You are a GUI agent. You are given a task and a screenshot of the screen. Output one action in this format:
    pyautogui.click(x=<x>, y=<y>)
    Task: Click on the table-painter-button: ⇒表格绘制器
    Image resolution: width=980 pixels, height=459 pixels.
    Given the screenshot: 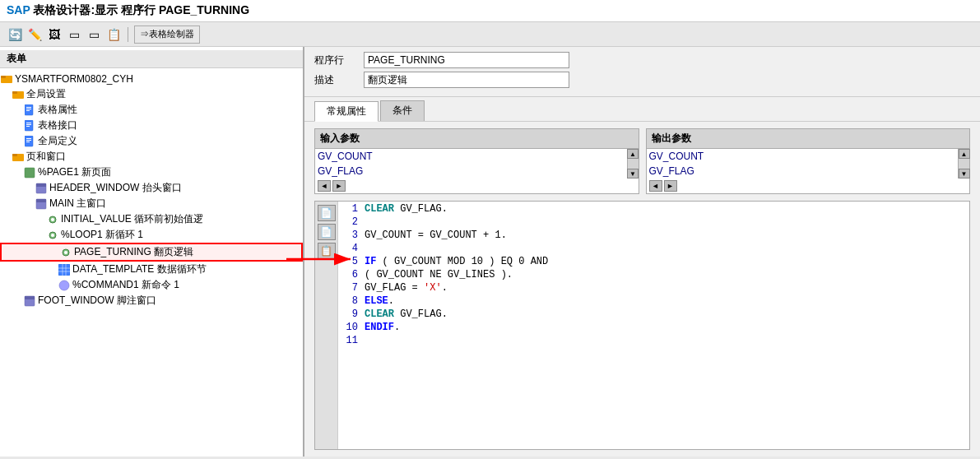 What is the action you would take?
    pyautogui.click(x=167, y=35)
    